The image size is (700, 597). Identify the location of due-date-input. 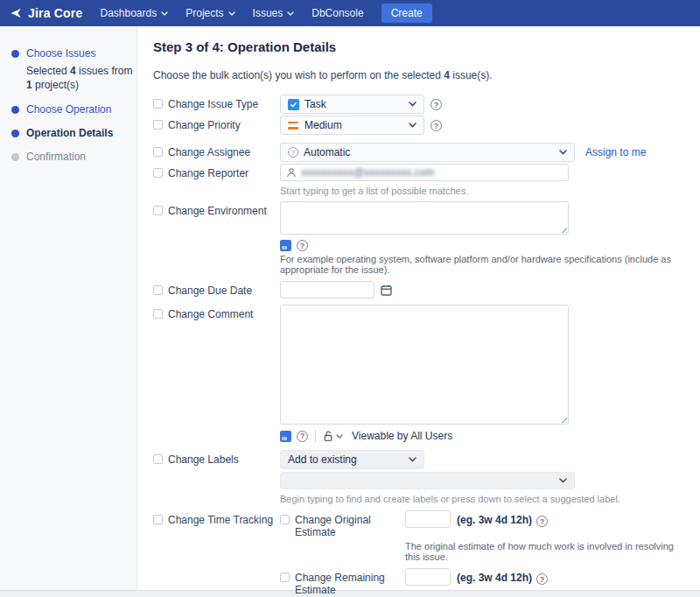
(327, 290).